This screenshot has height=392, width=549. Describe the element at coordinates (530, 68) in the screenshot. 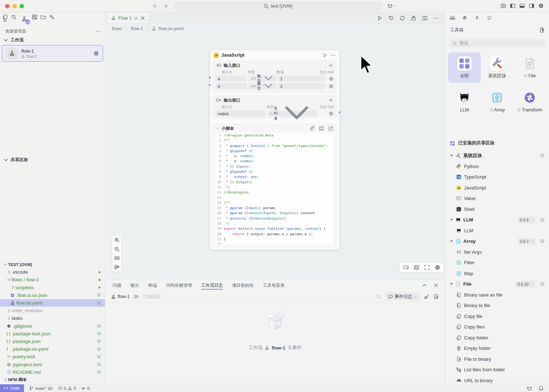

I see `toolbox-category-File: File` at that location.